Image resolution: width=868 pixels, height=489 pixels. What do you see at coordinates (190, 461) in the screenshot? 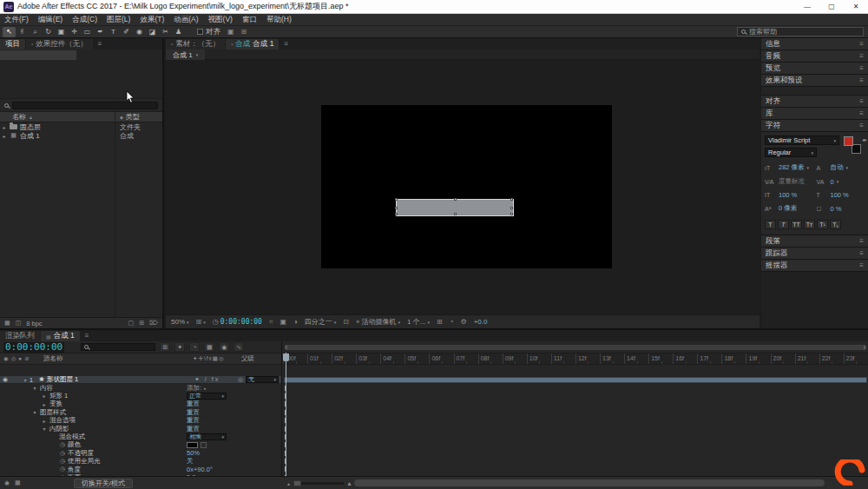
I see `value-text: 关` at bounding box center [190, 461].